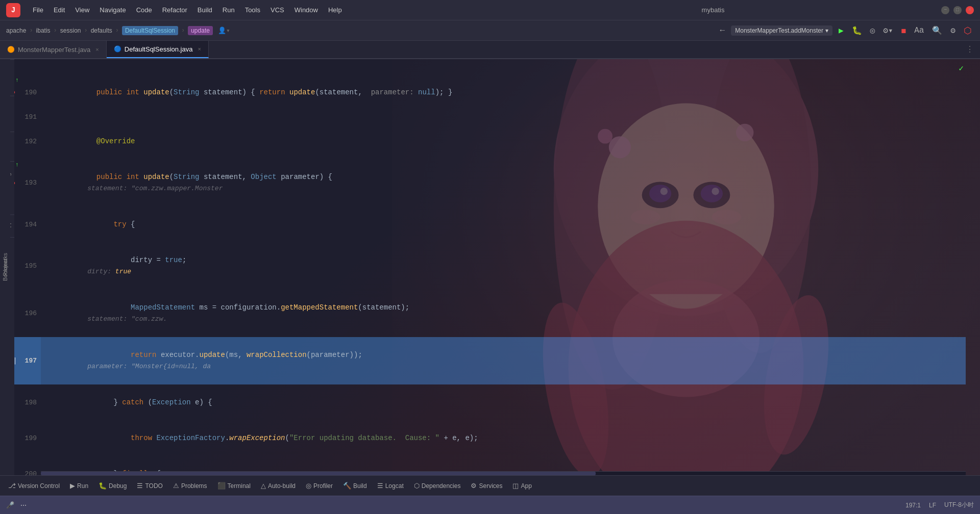 This screenshot has width=980, height=514. What do you see at coordinates (23, 505) in the screenshot?
I see `status-menu-dots: ⋯` at bounding box center [23, 505].